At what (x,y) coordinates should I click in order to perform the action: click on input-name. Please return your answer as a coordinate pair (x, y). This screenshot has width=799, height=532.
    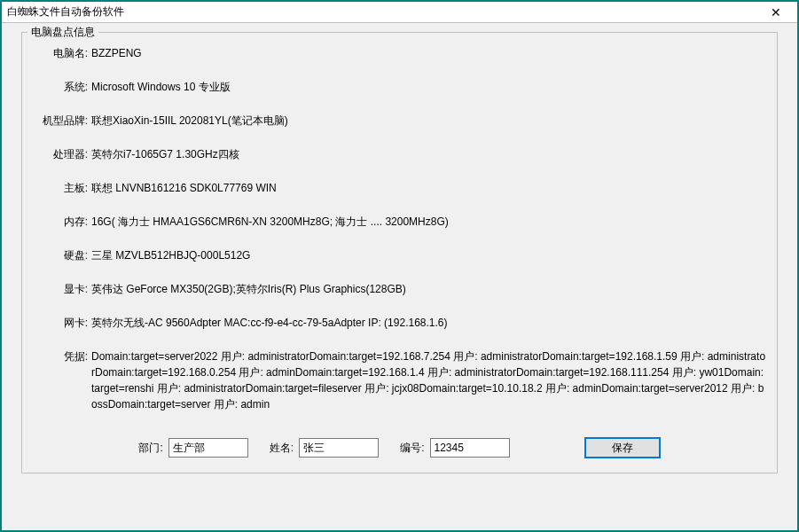
    Looking at the image, I should click on (339, 448).